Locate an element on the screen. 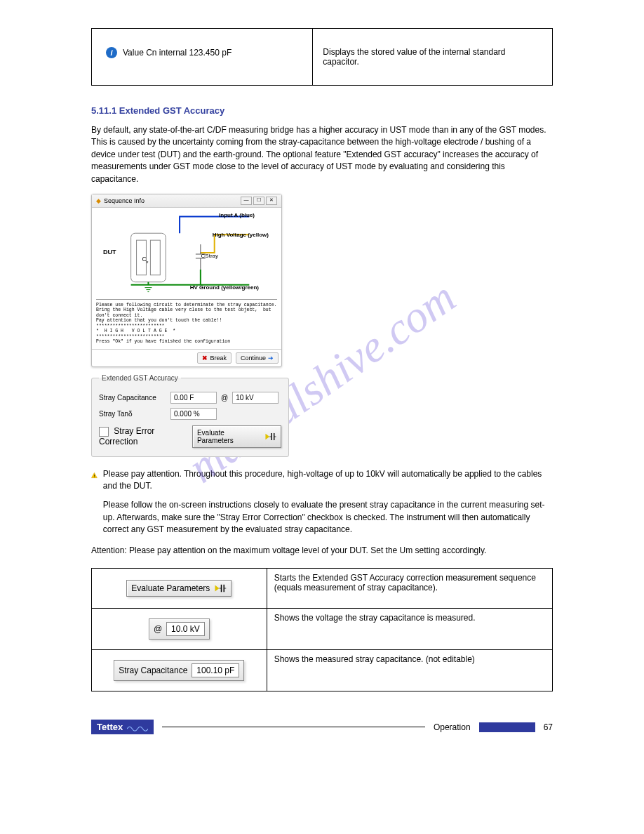 This screenshot has height=834, width=644. info-icon: i is located at coordinates (112, 53).